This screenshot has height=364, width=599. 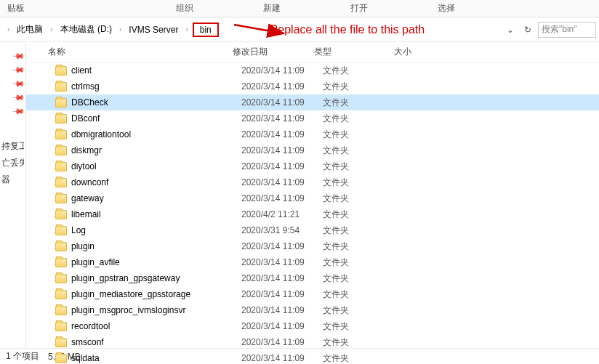 What do you see at coordinates (140, 52) in the screenshot?
I see `column-name: 名称` at bounding box center [140, 52].